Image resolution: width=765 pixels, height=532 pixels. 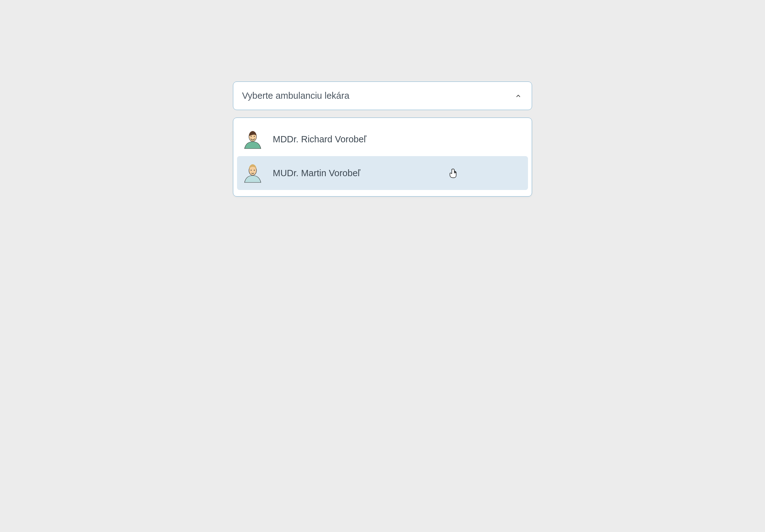 What do you see at coordinates (382, 139) in the screenshot?
I see `doctor-select-container: Vyberte ambulanciu lekára MDDr. Richard` at bounding box center [382, 139].